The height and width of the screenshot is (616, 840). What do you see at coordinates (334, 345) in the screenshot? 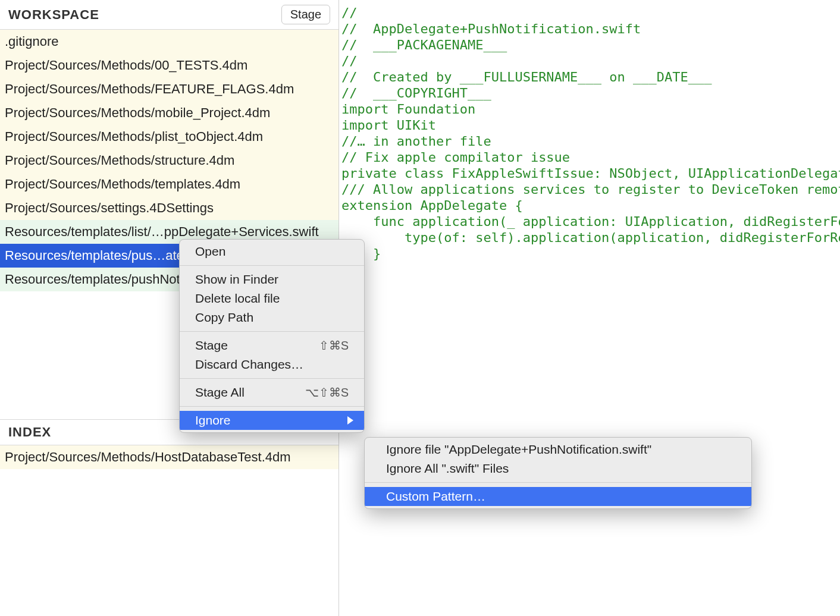
I see `shortcut-label: ⇧⌘S` at bounding box center [334, 345].